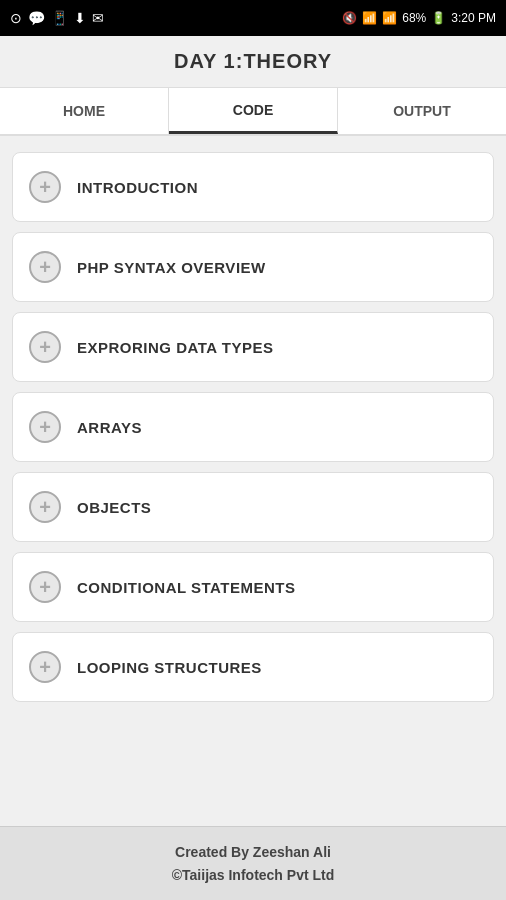 This screenshot has height=900, width=506. What do you see at coordinates (36, 18) in the screenshot?
I see `whatsapp-icon: 💬` at bounding box center [36, 18].